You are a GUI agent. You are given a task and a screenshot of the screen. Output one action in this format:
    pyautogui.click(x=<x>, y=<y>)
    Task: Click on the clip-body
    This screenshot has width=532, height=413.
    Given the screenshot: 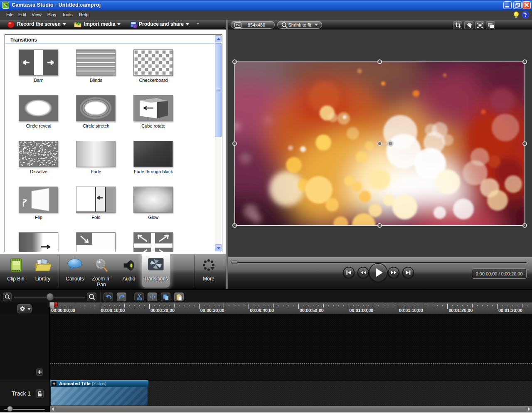 What is the action you would take?
    pyautogui.click(x=99, y=396)
    